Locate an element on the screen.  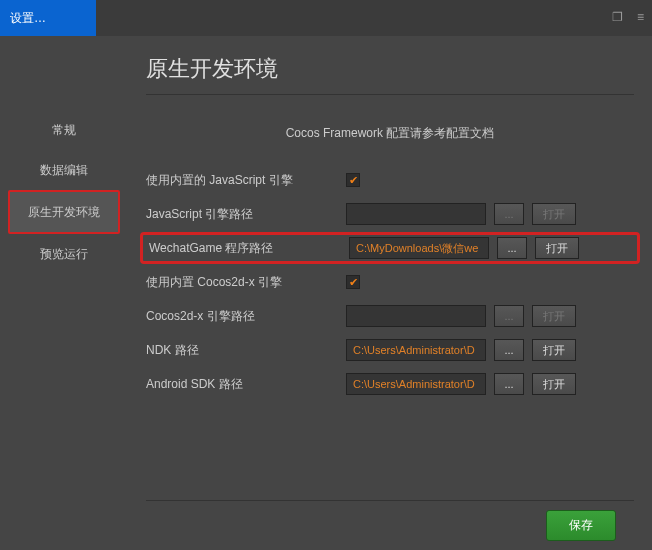
browse-wechat-button: ... is located at coordinates (512, 248).